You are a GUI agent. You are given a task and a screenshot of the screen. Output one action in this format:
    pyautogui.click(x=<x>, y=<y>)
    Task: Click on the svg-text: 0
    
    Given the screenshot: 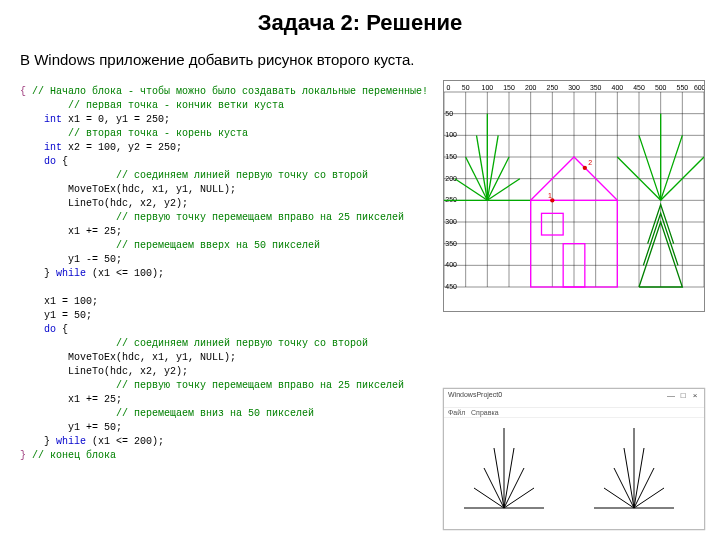 What is the action you would take?
    pyautogui.click(x=448, y=88)
    